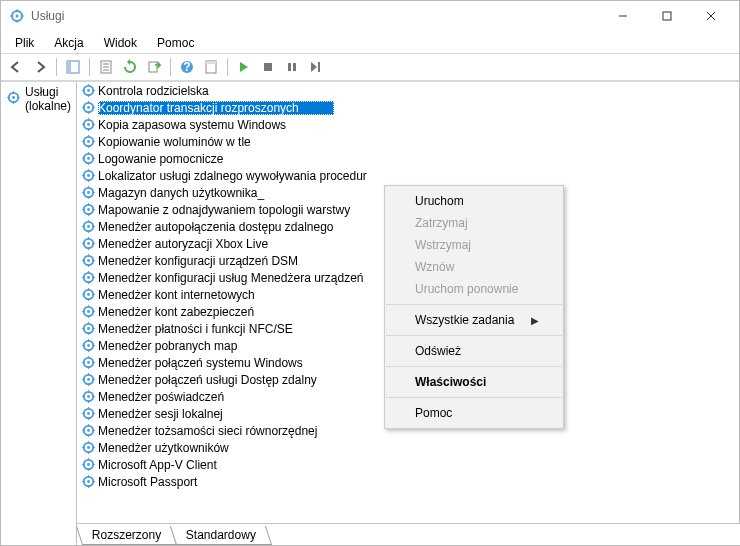 The height and width of the screenshot is (546, 740). What do you see at coordinates (216, 108) in the screenshot?
I see `service-name: Koordynator transakcji rozproszonych` at bounding box center [216, 108].